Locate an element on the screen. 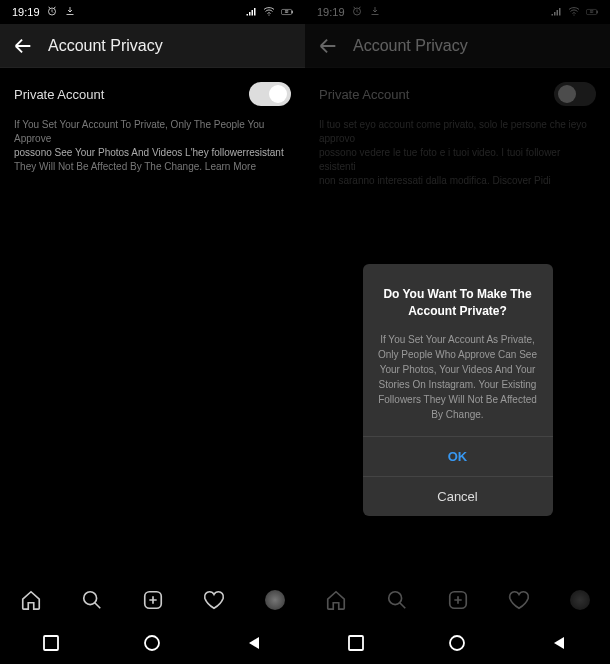 The width and height of the screenshot is (610, 664). confirm-private-modal: Do You Want To Make The Account Private?… is located at coordinates (458, 390).